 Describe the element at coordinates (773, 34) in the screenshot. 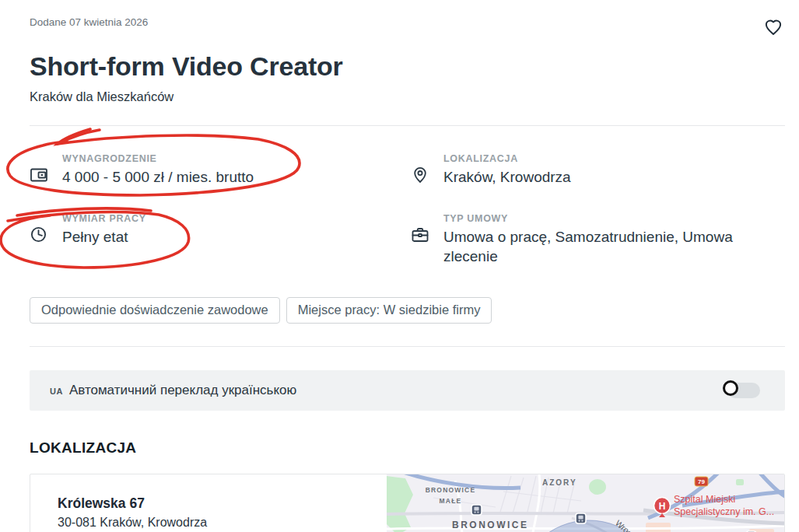

I see `heart-outline-icon` at that location.